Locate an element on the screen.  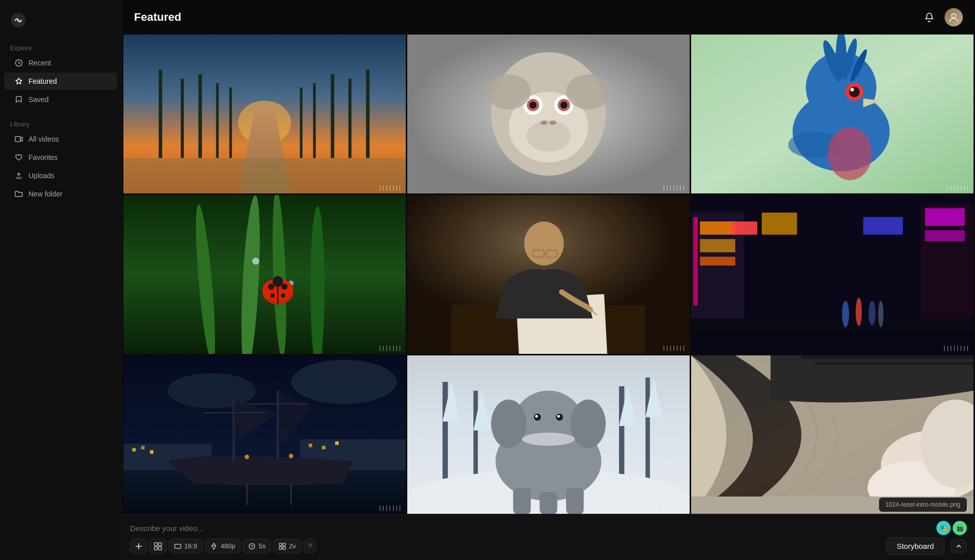
add-button is located at coordinates (139, 546).